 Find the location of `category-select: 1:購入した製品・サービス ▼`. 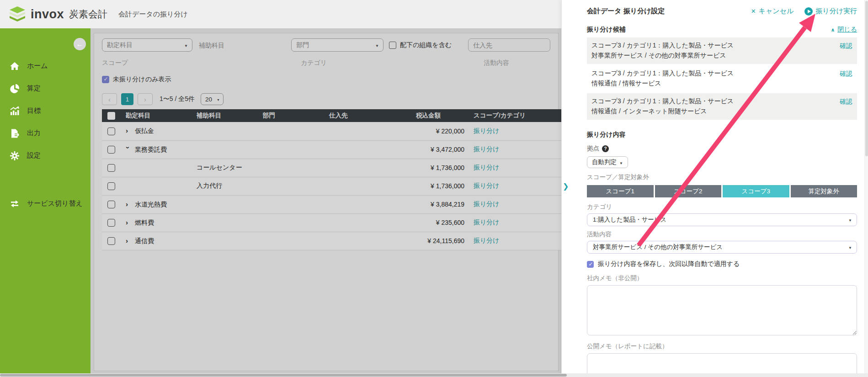

category-select: 1:購入した製品・サービス ▼ is located at coordinates (722, 220).